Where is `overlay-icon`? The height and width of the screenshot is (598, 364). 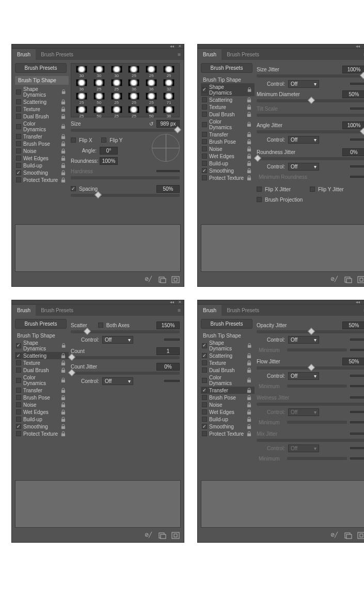
overlay-icon is located at coordinates (176, 280).